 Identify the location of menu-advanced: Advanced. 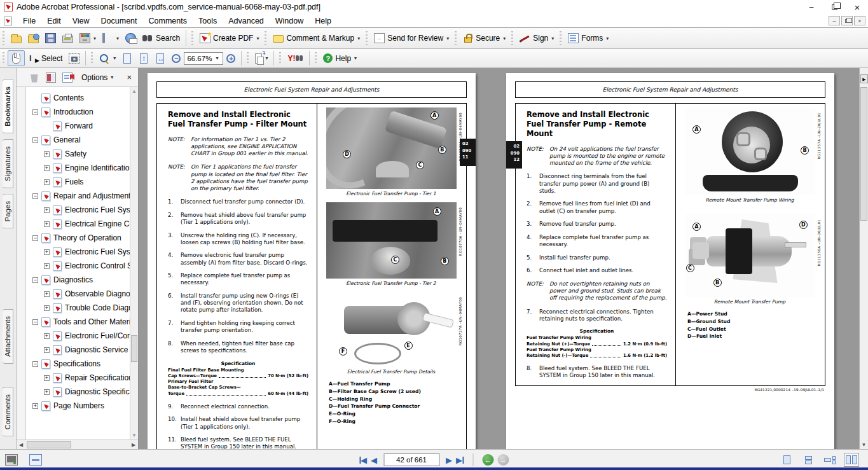
(246, 21).